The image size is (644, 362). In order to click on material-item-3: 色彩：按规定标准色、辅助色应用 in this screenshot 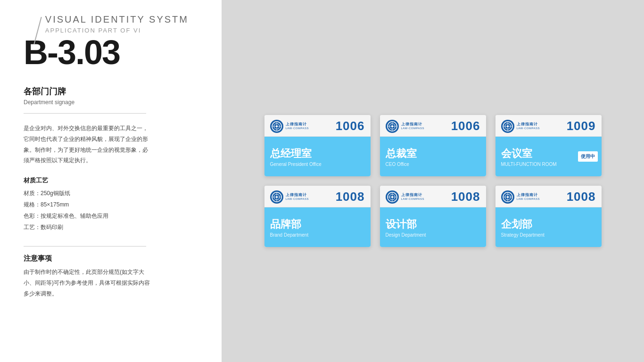, I will do `click(111, 216)`.